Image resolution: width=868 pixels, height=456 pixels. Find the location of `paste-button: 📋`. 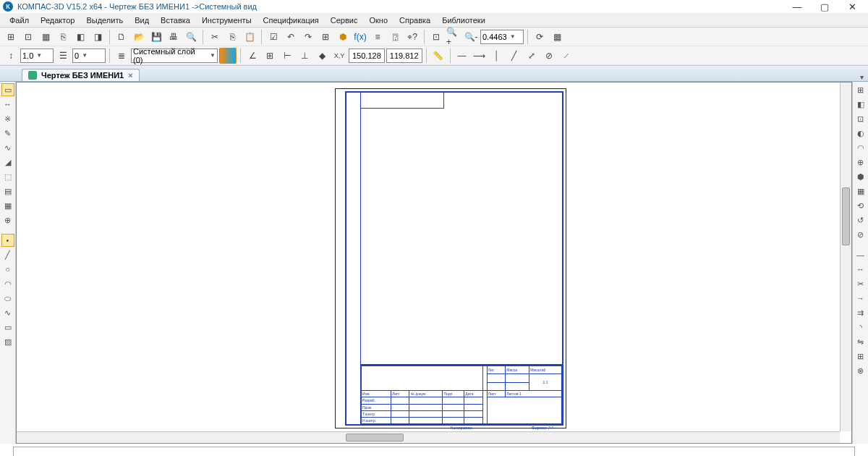

paste-button: 📋 is located at coordinates (250, 37).